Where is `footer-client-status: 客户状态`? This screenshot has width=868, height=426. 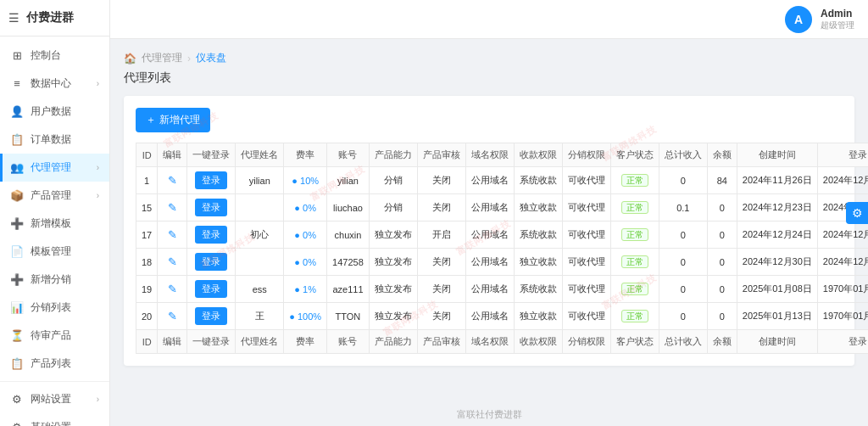
footer-client-status: 客户状态 is located at coordinates (634, 342).